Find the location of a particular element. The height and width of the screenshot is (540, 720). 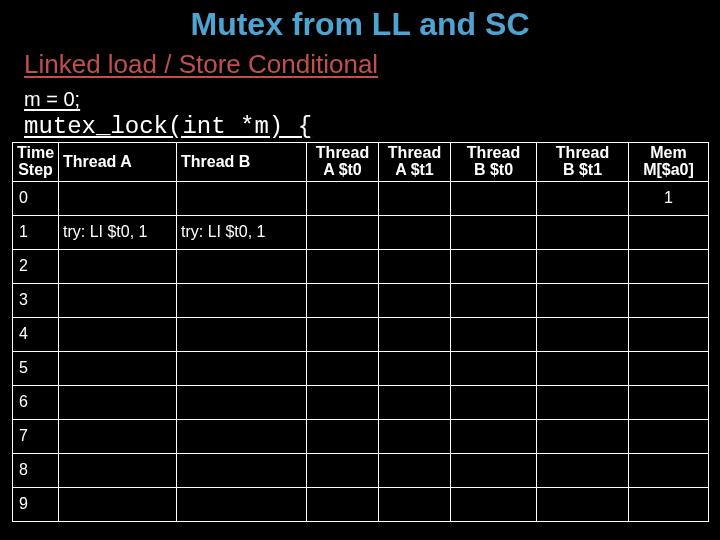

hdr-text: Mem is located at coordinates (668, 154).